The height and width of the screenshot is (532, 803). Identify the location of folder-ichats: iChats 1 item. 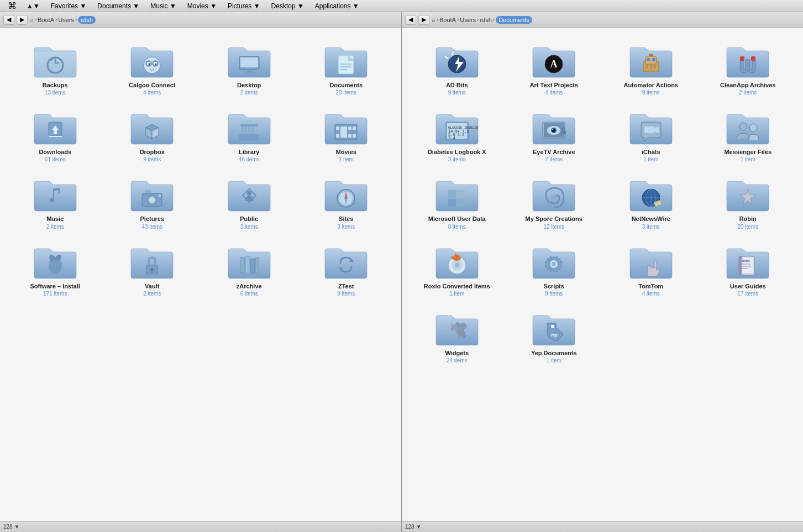
(651, 135).